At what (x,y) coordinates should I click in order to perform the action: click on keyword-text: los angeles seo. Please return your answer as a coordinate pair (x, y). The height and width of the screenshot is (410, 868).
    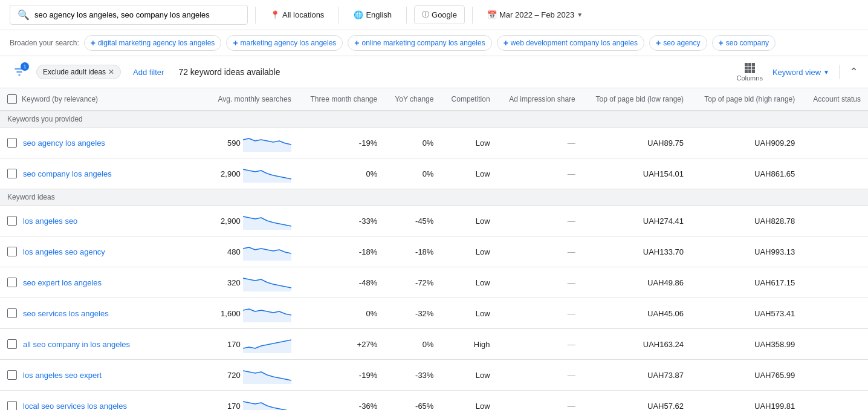
    Looking at the image, I should click on (50, 221).